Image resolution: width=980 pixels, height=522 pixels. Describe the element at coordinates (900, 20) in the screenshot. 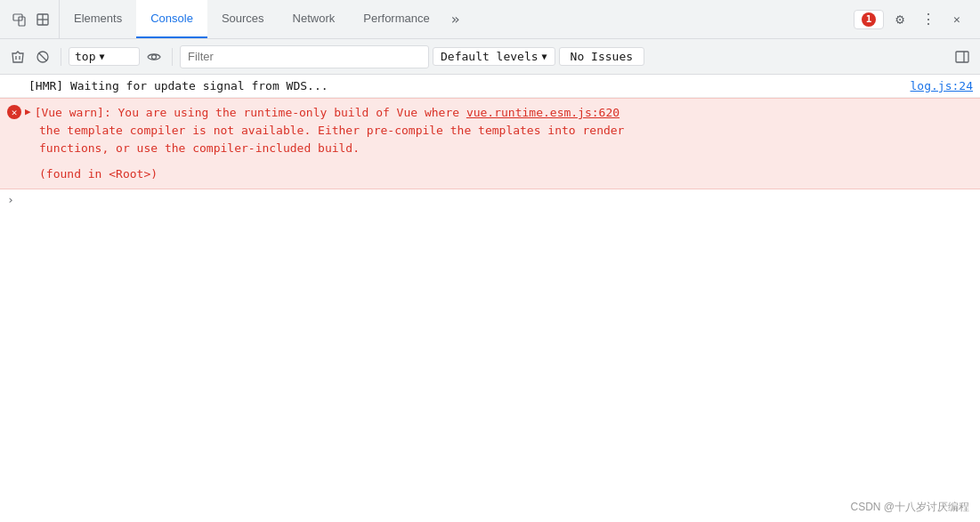

I see `settings-icon: ⚙` at that location.